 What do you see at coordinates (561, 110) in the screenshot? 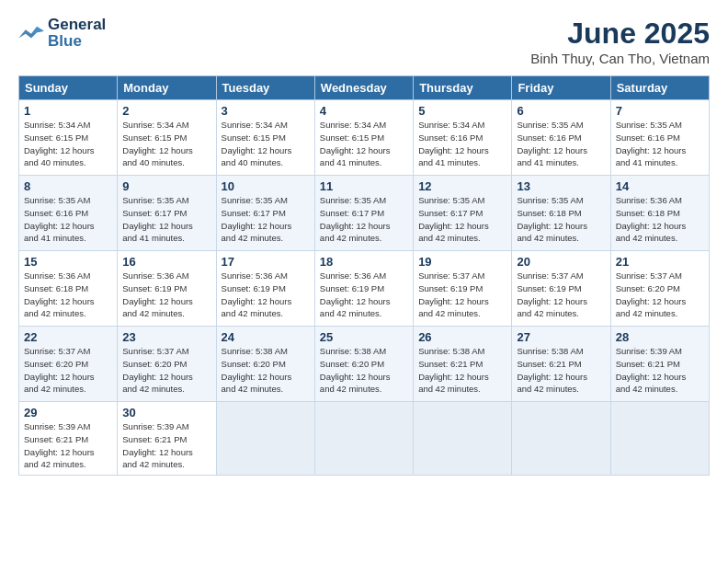
I see `day-number: 6` at bounding box center [561, 110].